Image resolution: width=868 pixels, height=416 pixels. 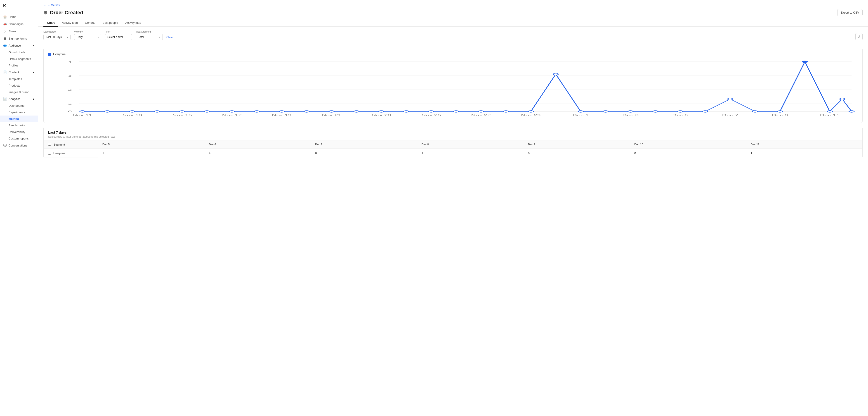 What do you see at coordinates (19, 79) in the screenshot?
I see `sidebar-item-templates: Templates` at bounding box center [19, 79].